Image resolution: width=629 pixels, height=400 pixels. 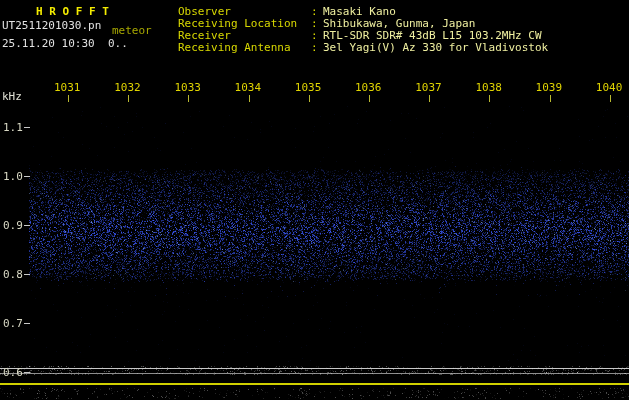 I want to click on info-colon: :, so click(x=317, y=48).